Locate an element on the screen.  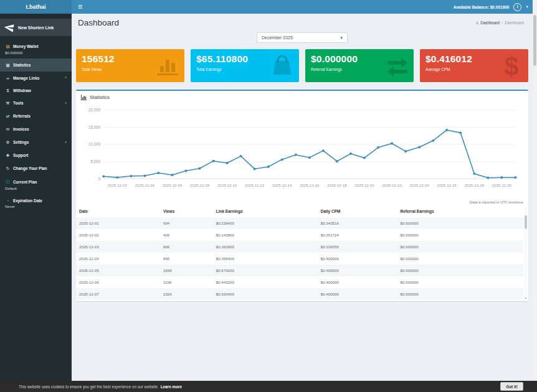
sidebar-item-invoices: ✉Invoices is located at coordinates (36, 129).